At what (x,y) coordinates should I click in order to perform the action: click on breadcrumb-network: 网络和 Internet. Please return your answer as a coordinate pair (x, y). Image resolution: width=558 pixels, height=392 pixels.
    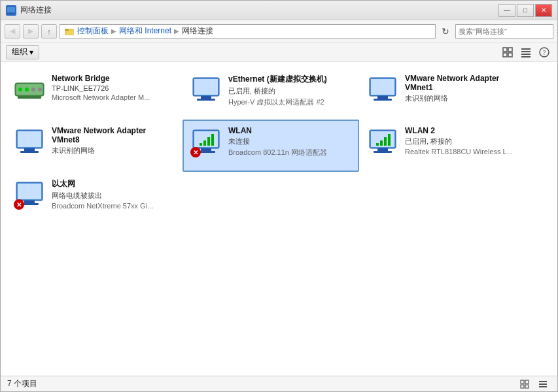
    Looking at the image, I should click on (145, 31).